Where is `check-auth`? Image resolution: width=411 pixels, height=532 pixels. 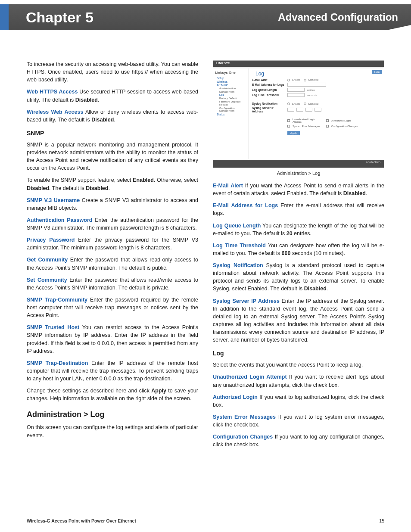 check-auth is located at coordinates (327, 121).